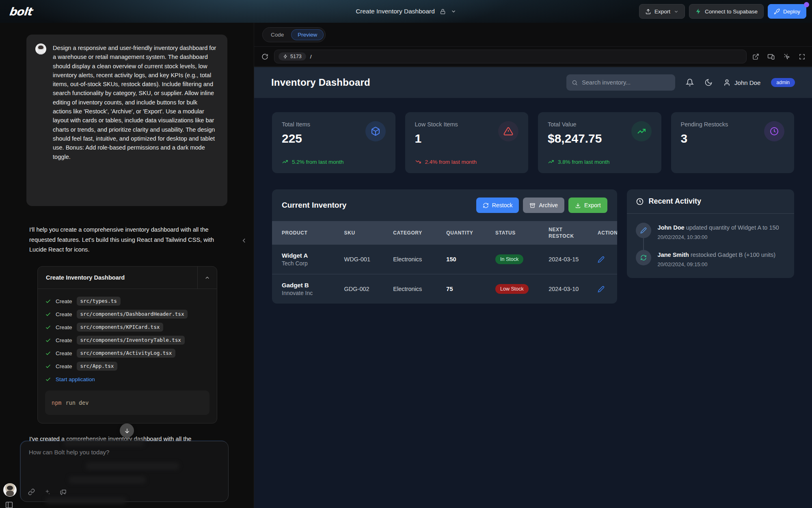  What do you see at coordinates (406, 11) in the screenshot?
I see `project-title-group: Create Inventory Dashboard` at bounding box center [406, 11].